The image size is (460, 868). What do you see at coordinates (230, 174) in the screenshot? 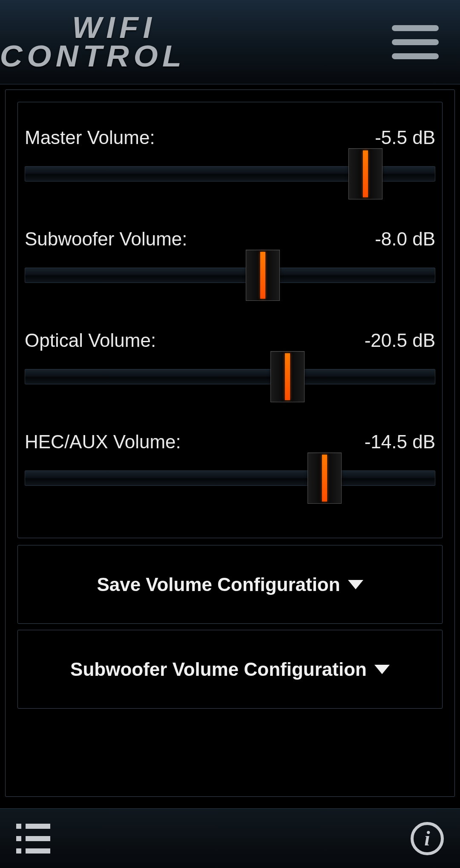
I see `master-volume-slider` at bounding box center [230, 174].